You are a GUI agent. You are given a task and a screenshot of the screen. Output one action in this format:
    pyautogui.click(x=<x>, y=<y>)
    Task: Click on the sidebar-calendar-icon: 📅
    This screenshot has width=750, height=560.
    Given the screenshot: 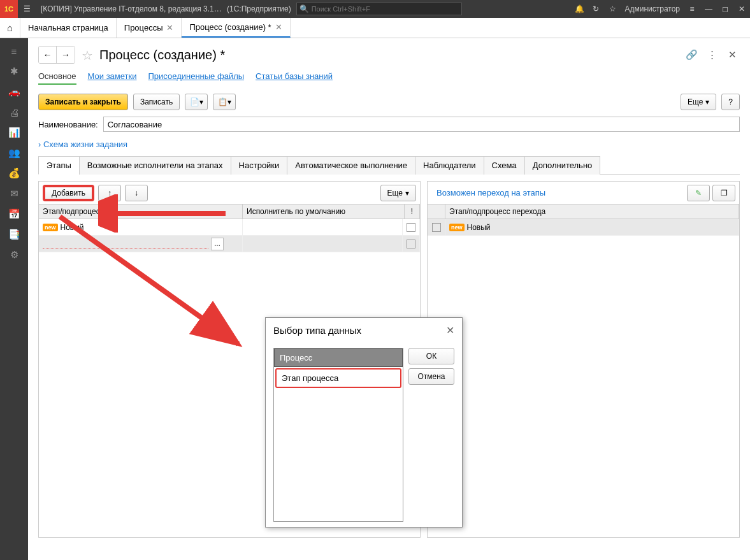 What is the action you would take?
    pyautogui.click(x=14, y=214)
    